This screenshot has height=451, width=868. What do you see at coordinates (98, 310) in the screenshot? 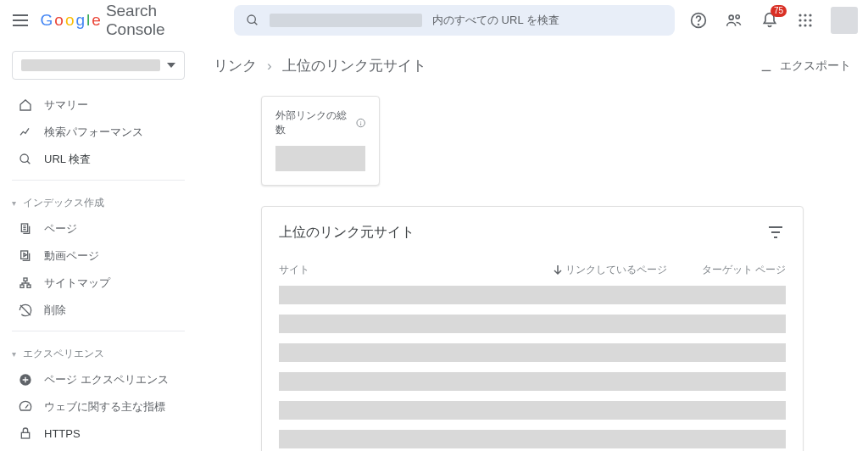
I see `nav-item-remove: 削除` at bounding box center [98, 310].